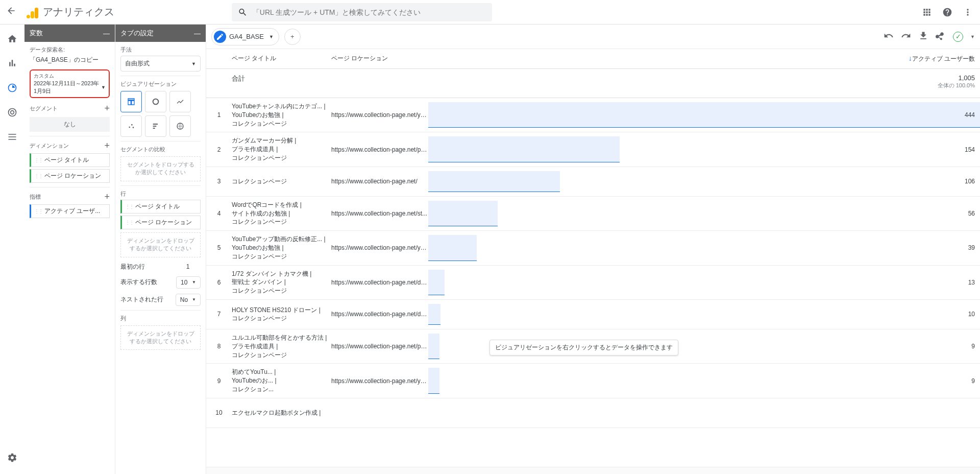 This screenshot has width=980, height=474. I want to click on date-range-picker: カスタム 2022年12月11日～2023年1月9日▼, so click(69, 84).